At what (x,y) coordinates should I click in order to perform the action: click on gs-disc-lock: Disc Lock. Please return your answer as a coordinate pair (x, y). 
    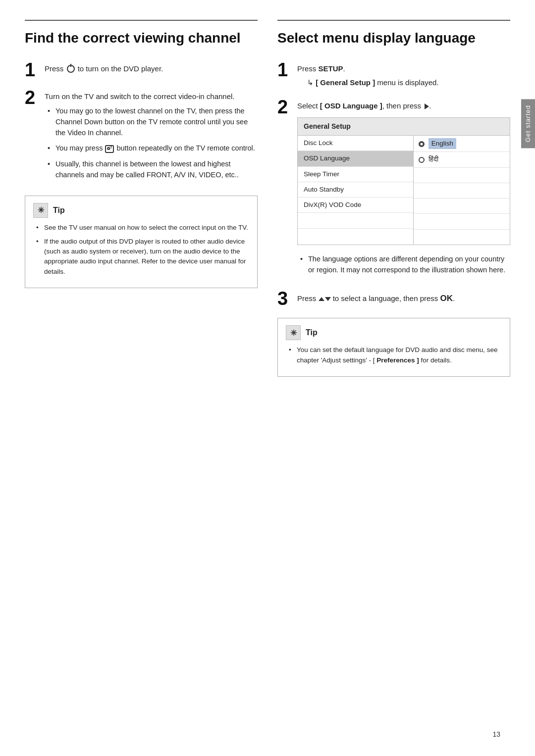
    Looking at the image, I should click on (356, 144).